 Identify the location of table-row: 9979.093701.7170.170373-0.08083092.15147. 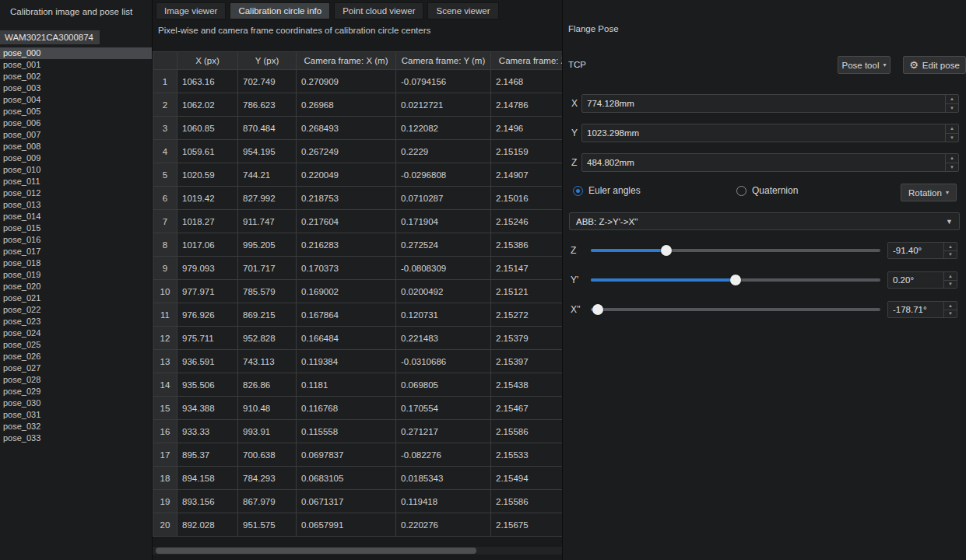
(358, 268).